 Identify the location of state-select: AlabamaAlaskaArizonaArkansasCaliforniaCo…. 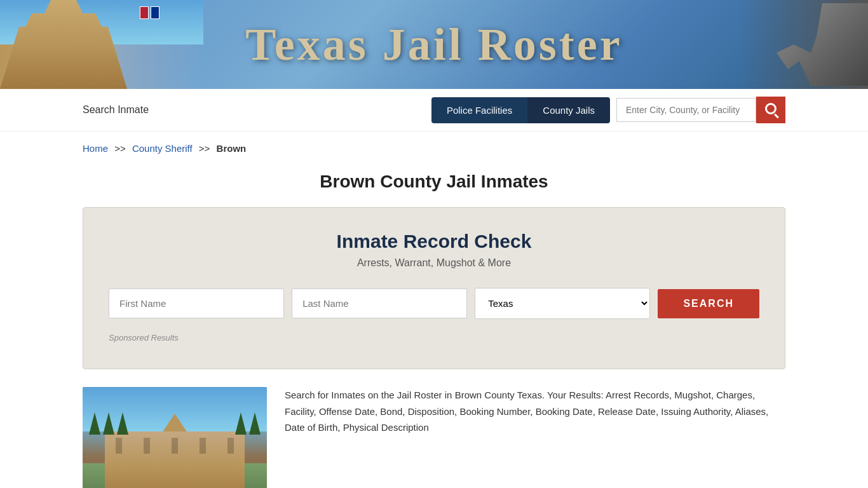
(562, 304).